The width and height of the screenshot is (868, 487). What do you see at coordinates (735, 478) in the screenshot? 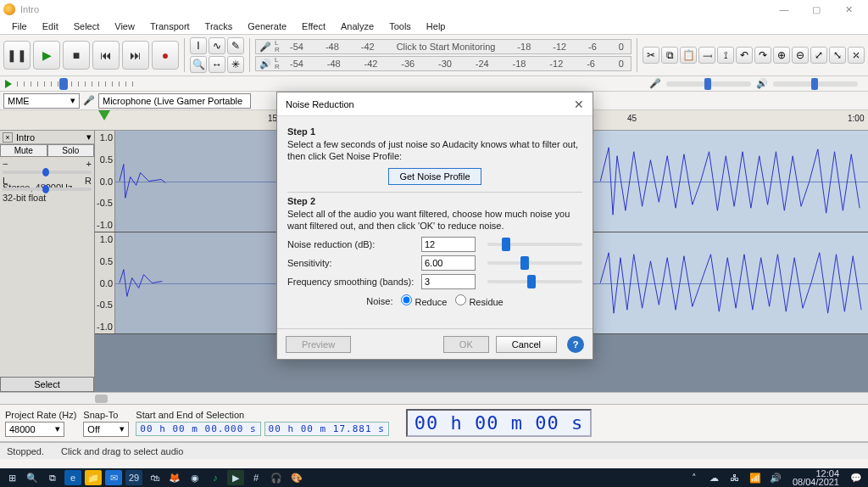
I see `network-icon: 🖧` at bounding box center [735, 478].